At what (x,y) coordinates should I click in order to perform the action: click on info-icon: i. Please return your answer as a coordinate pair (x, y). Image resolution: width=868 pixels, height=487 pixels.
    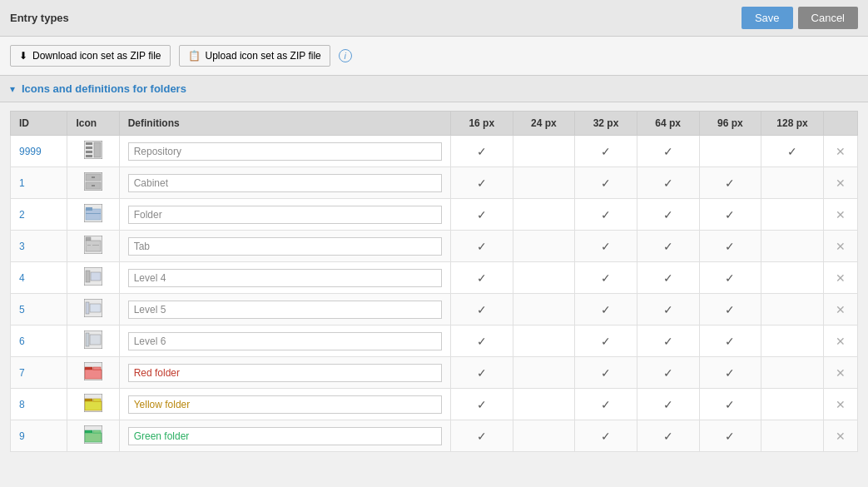
    Looking at the image, I should click on (345, 56).